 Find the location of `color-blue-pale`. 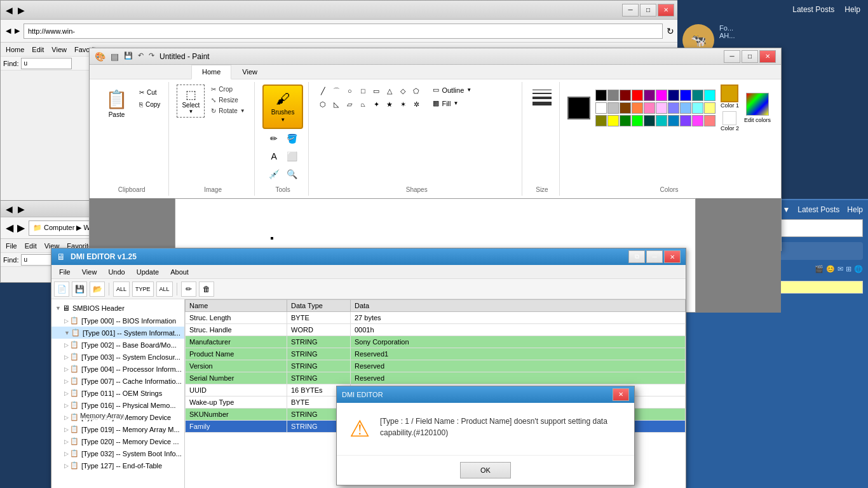

color-blue-pale is located at coordinates (686, 108).